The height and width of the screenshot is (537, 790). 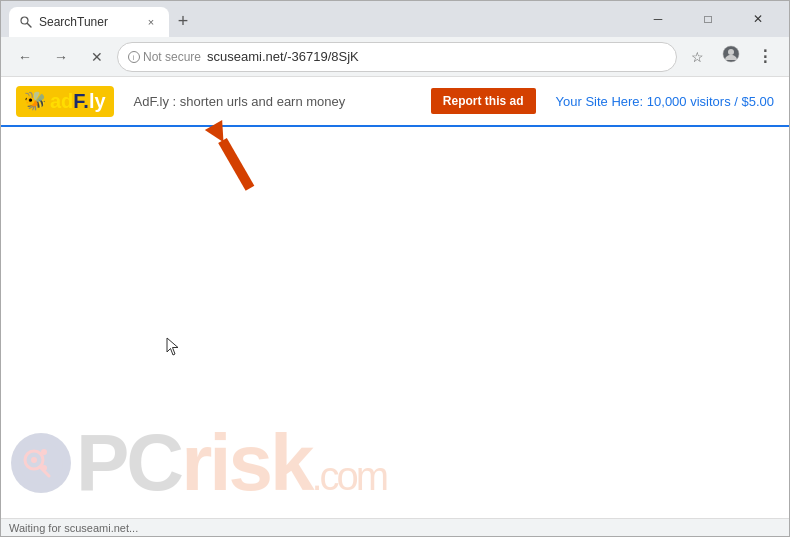 What do you see at coordinates (272, 102) in the screenshot?
I see `ad-tagline: AdF.ly : shorten urls and earn money` at bounding box center [272, 102].